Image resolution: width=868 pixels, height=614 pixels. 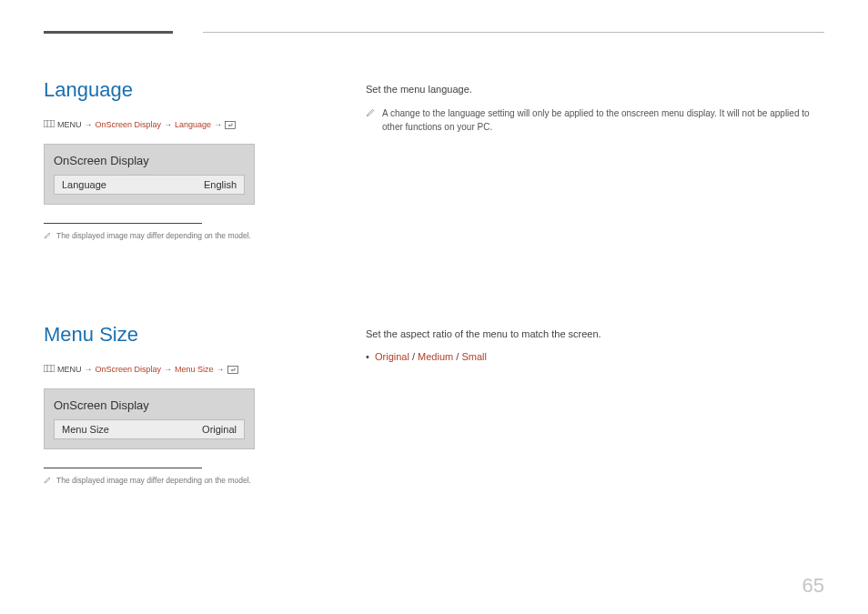 I want to click on breadcrumb-item: Language, so click(x=193, y=125).